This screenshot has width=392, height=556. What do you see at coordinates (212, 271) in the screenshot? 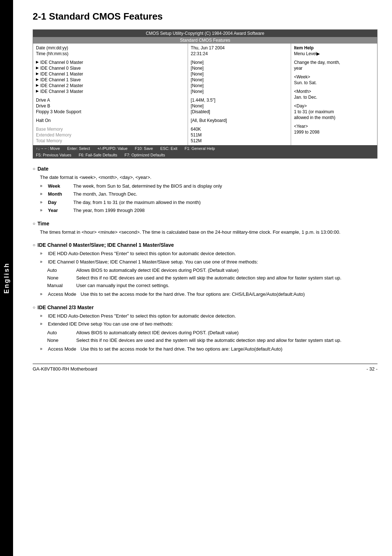
I see `def-row-auto: Auto Allows BIOS to automatically detect…` at bounding box center [212, 271].